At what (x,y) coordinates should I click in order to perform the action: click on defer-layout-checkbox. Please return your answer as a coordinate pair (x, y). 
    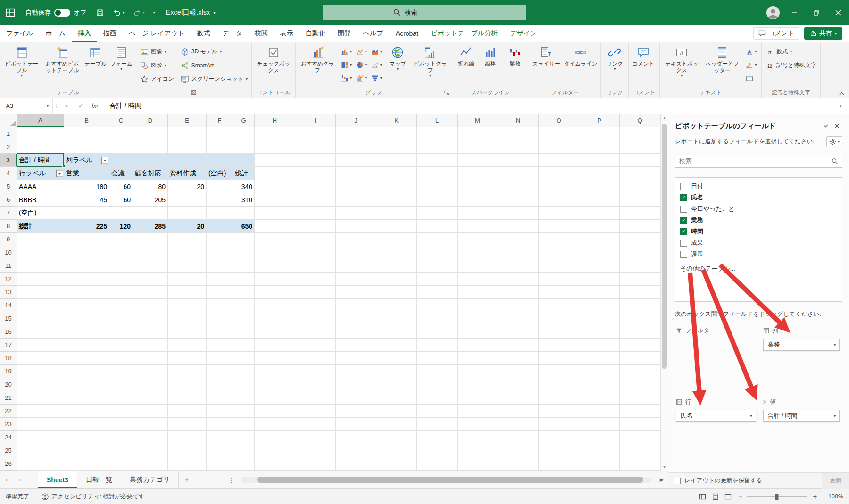
    Looking at the image, I should click on (677, 481).